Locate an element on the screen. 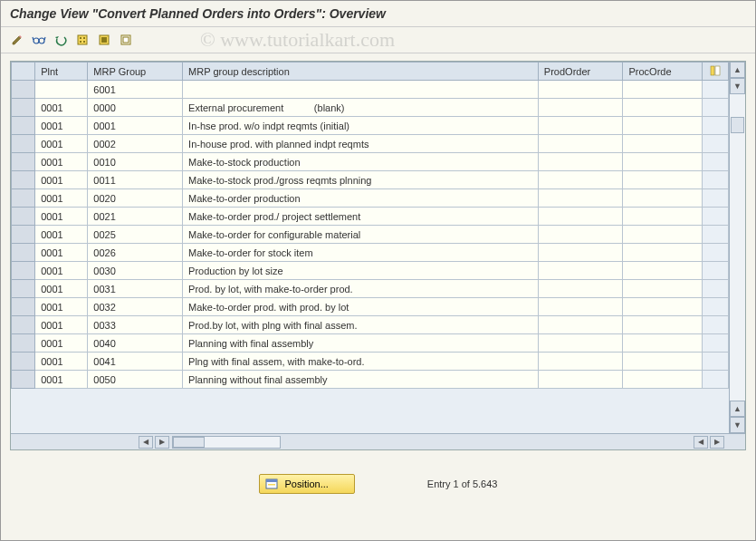 The height and width of the screenshot is (541, 756). col-header-plnt: Plnt is located at coordinates (62, 72).